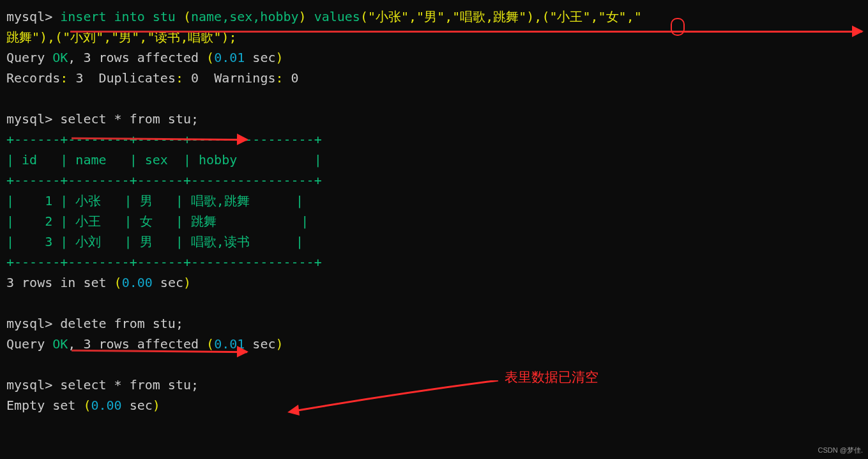 The width and height of the screenshot is (868, 459). Describe the element at coordinates (552, 378) in the screenshot. I see `annotation-text: 表里数据已清空` at that location.